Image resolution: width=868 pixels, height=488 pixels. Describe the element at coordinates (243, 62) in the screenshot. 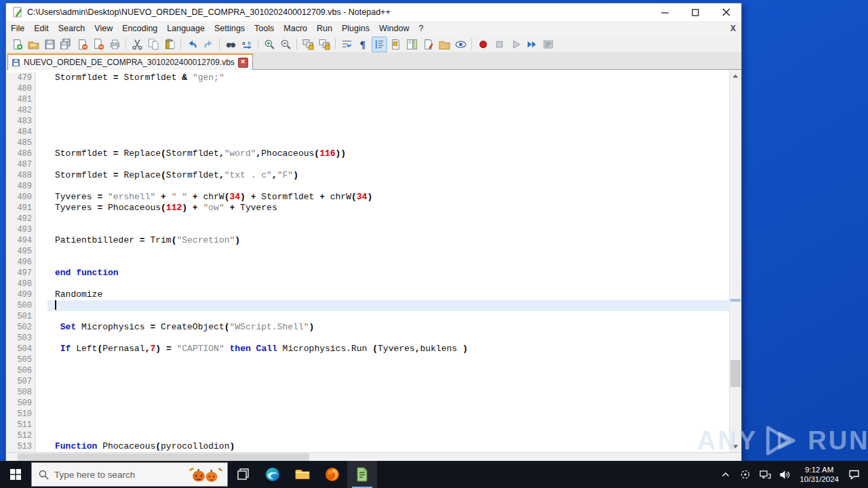

I see `tab-close-icon: ✕` at that location.